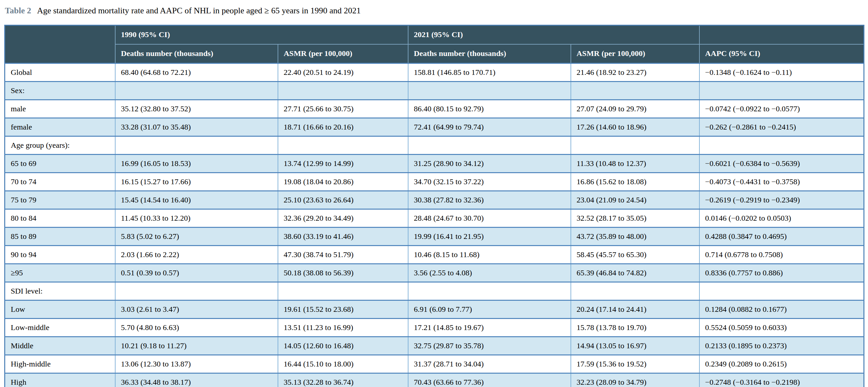  Describe the element at coordinates (60, 309) in the screenshot. I see `row-label: Low` at that location.